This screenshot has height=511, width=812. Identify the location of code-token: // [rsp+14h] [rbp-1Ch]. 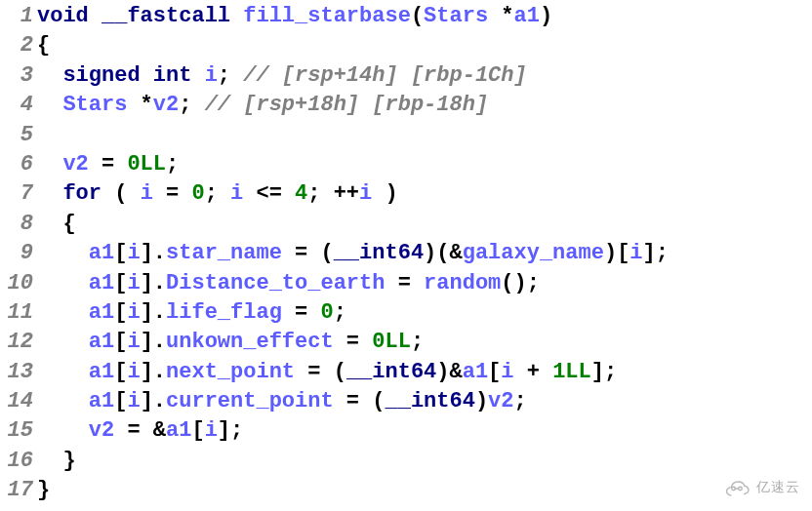
(385, 76).